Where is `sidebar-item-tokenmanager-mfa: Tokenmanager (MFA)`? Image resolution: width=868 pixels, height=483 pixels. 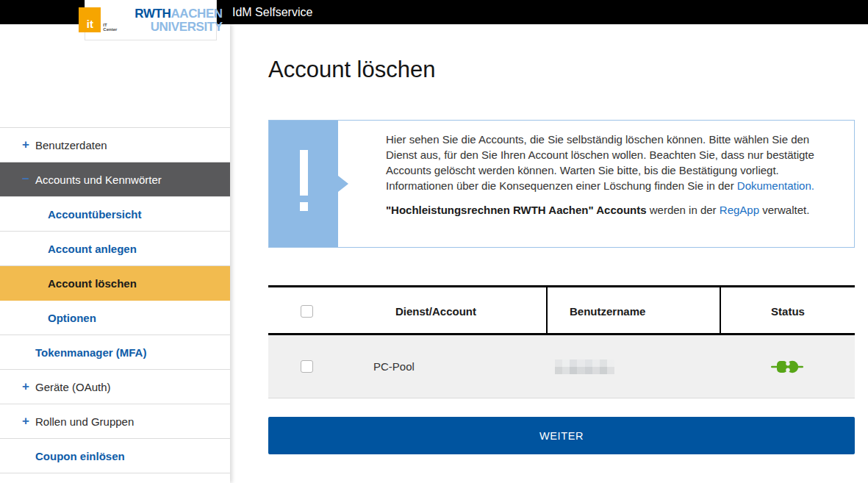
sidebar-item-tokenmanager-mfa: Tokenmanager (MFA) is located at coordinates (115, 353).